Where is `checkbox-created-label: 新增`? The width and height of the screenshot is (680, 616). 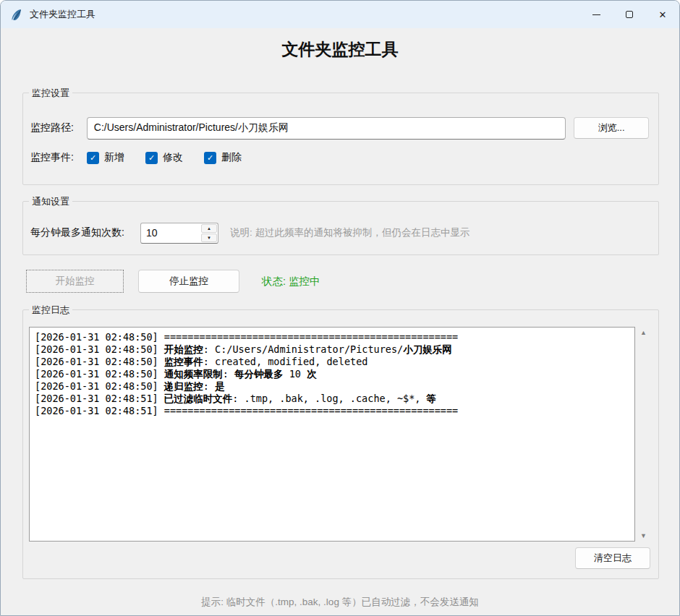
checkbox-created-label: 新增 is located at coordinates (114, 158).